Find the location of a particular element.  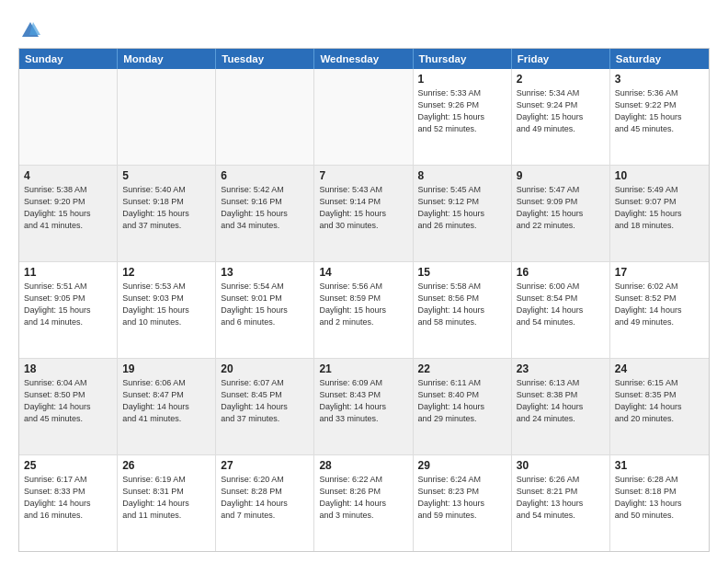

day-number: 17 is located at coordinates (660, 272).